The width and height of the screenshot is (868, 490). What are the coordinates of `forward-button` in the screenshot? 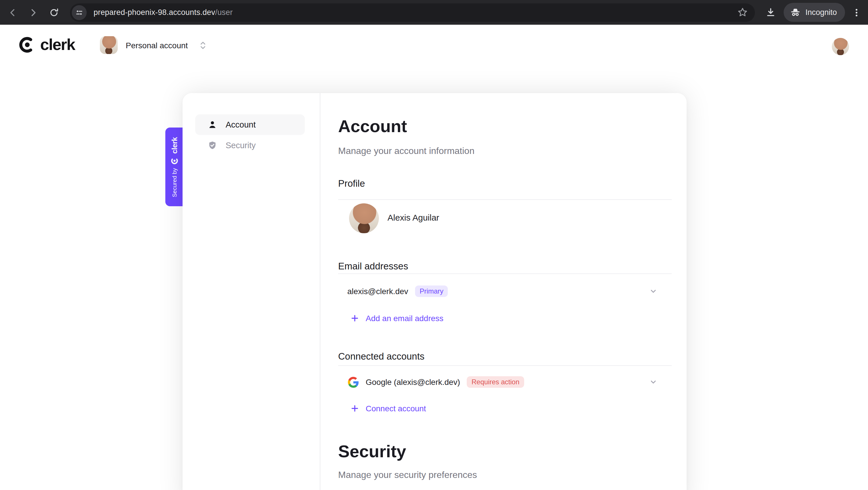 It's located at (33, 12).